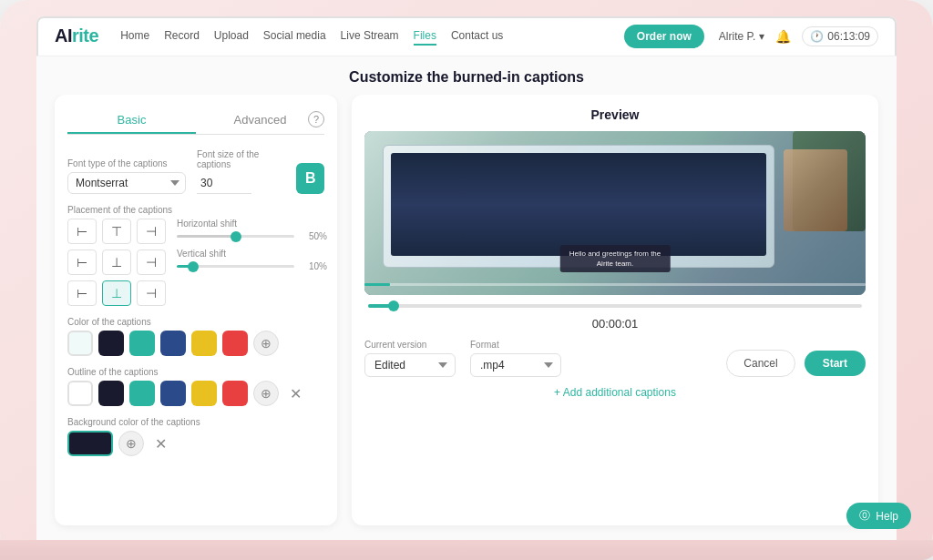 The width and height of the screenshot is (933, 560). What do you see at coordinates (516, 344) in the screenshot?
I see `format-label: Format` at bounding box center [516, 344].